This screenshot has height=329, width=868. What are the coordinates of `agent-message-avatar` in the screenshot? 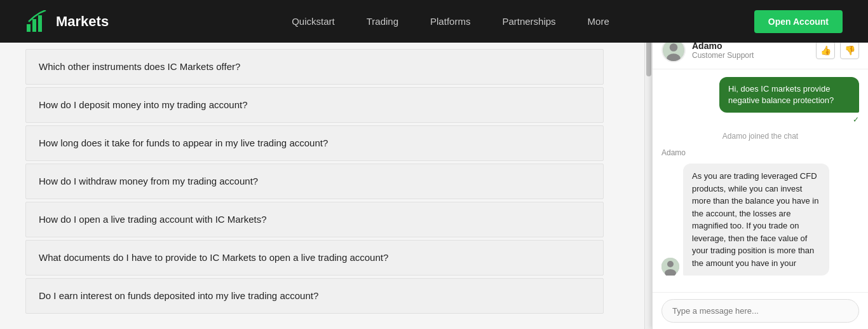 It's located at (670, 267).